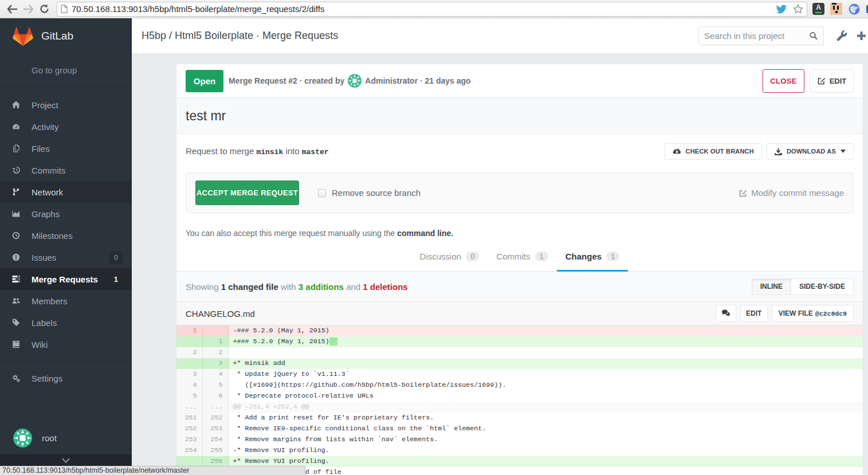 The image size is (868, 475). I want to click on diff-row: ......@@ -251,4 +252,4 @@, so click(520, 407).